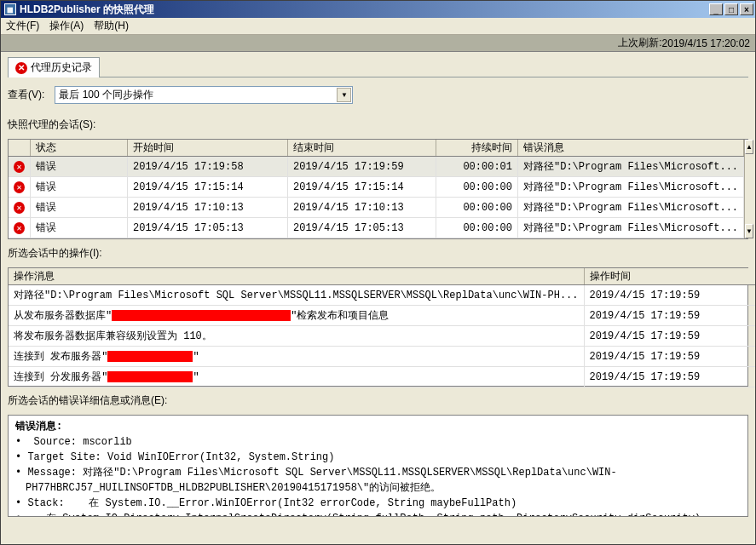 The width and height of the screenshot is (756, 545). Describe the element at coordinates (297, 295) in the screenshot. I see `cell-op-msg: 对路径"D:\Program Files\Microsoft SQL Serve…` at that location.